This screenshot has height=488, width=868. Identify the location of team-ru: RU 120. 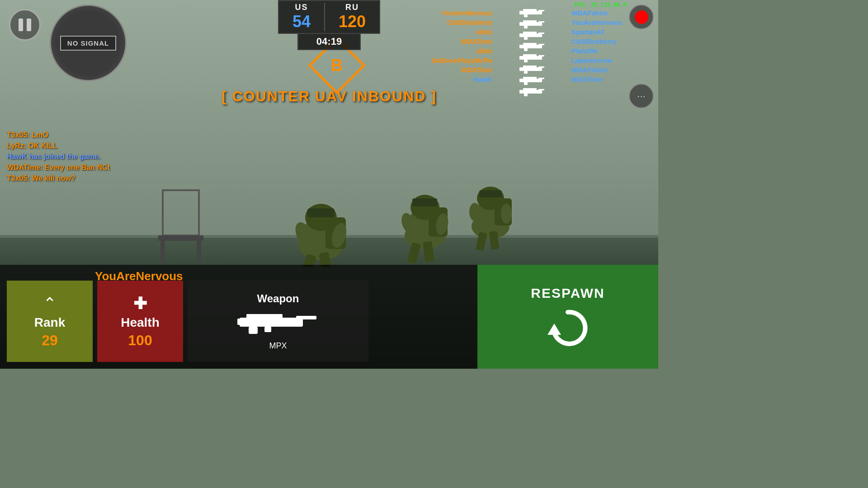
(352, 17).